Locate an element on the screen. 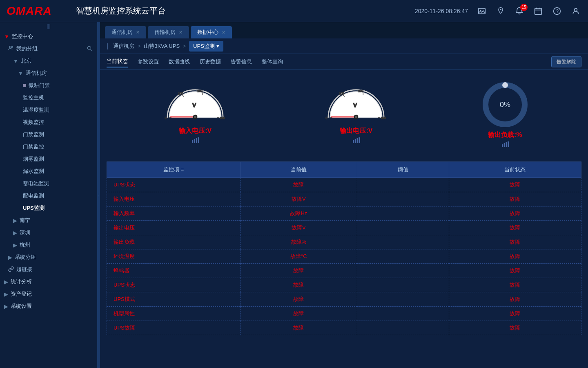 The height and width of the screenshot is (368, 588). sidebar-item-label: 微耕门禁 is located at coordinates (39, 85).